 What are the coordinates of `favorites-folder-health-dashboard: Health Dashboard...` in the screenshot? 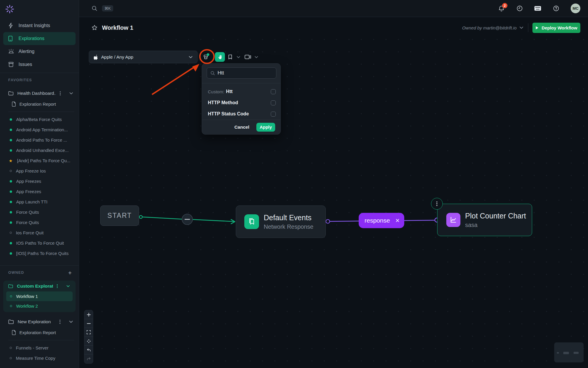 It's located at (39, 93).